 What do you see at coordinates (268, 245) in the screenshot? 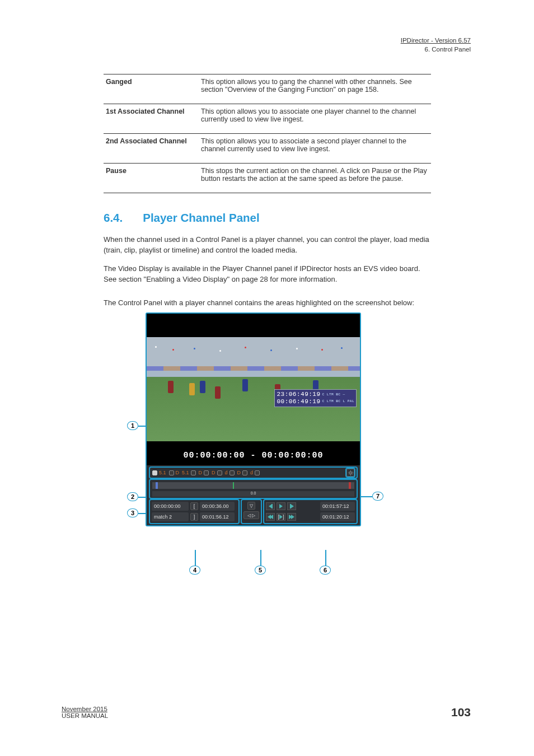
I see `body-para-1: When the channel used in a Control Panel…` at bounding box center [268, 245].